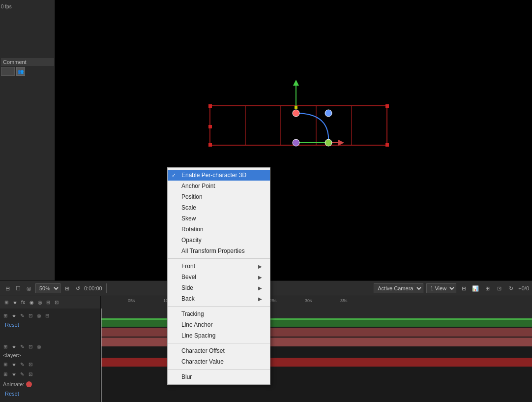 The width and height of the screenshot is (532, 402). What do you see at coordinates (14, 346) in the screenshot?
I see `tl-icon-2b: ★` at bounding box center [14, 346].